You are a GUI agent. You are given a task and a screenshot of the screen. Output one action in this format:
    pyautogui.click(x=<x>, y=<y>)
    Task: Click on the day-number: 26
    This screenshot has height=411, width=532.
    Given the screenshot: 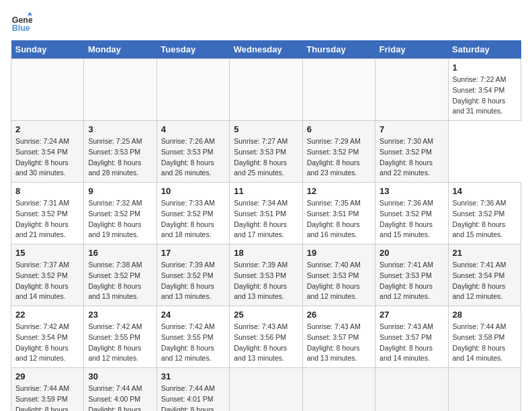 What is the action you would take?
    pyautogui.click(x=339, y=314)
    